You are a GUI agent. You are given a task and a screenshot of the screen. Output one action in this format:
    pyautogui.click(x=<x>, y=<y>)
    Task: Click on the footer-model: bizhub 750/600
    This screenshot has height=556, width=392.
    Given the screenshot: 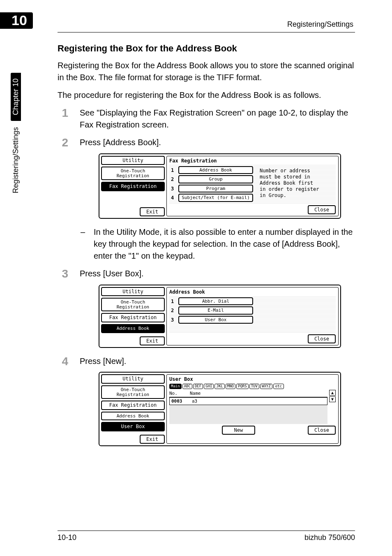 What is the action you would take?
    pyautogui.click(x=330, y=538)
    